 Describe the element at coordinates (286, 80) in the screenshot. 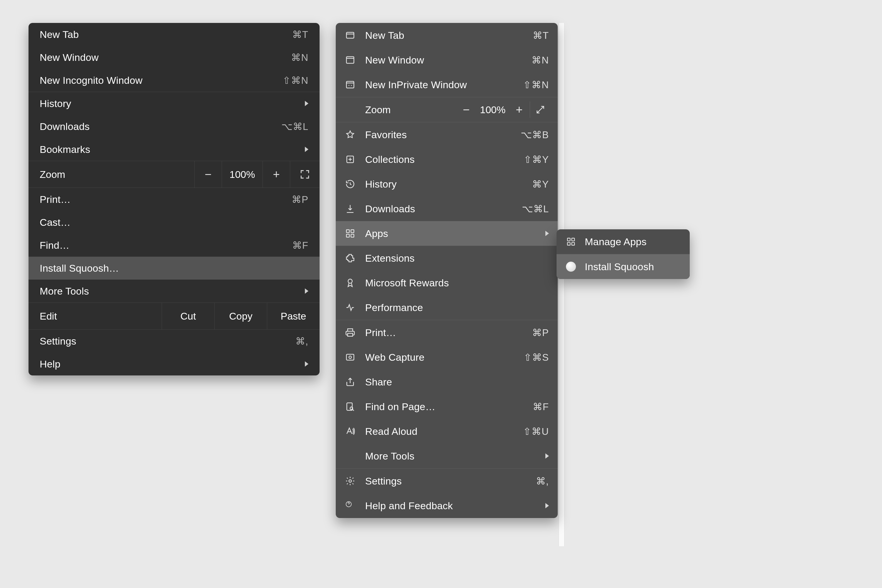

I see `shortcut: ⇧⌘N` at that location.